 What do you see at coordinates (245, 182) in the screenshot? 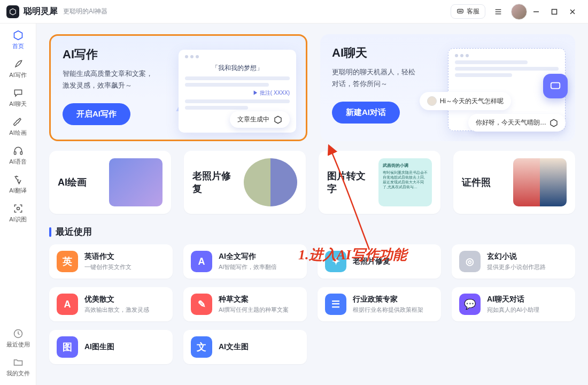
I see `tile-photo-restore: 老照片修复` at bounding box center [245, 182].